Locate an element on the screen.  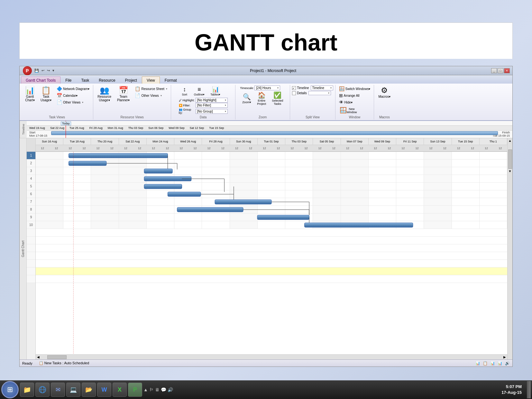
maximize-button: □ is located at coordinates (500, 71).